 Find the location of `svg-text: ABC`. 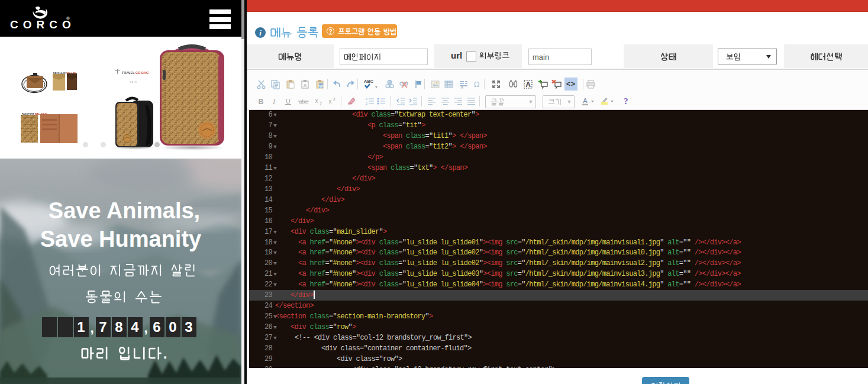

svg-text: ABC is located at coordinates (369, 82).